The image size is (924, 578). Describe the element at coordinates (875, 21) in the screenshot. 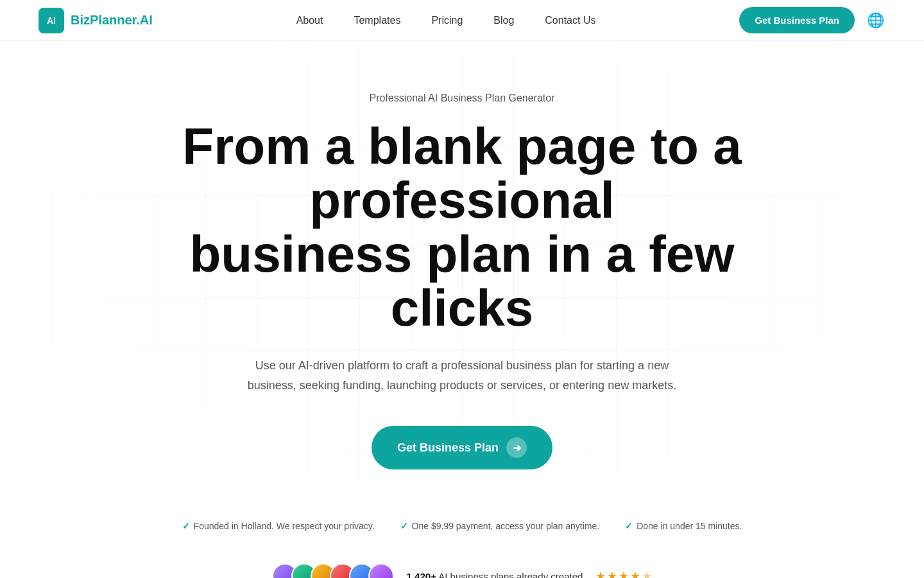

I see `language-selector-icon: 🌐` at that location.